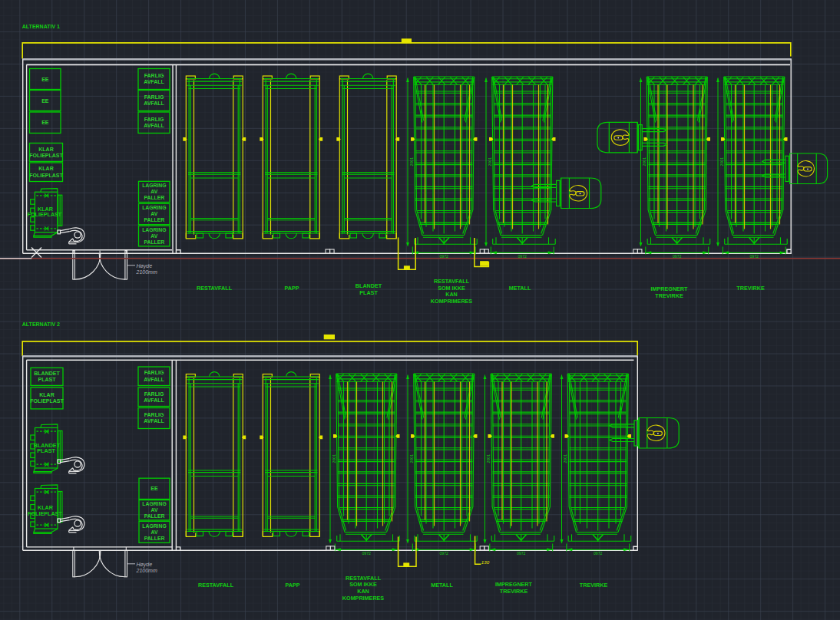  I want to click on svg-text: KAN, so click(451, 295).